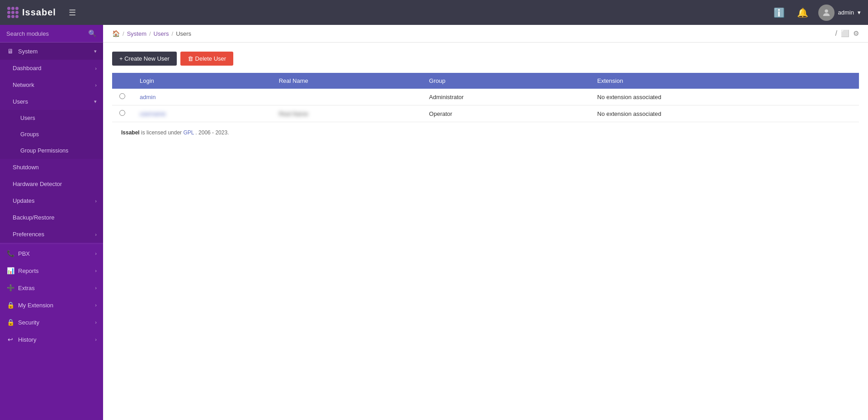  What do you see at coordinates (52, 101) in the screenshot?
I see `sidebar-item-label: Users` at bounding box center [52, 101].